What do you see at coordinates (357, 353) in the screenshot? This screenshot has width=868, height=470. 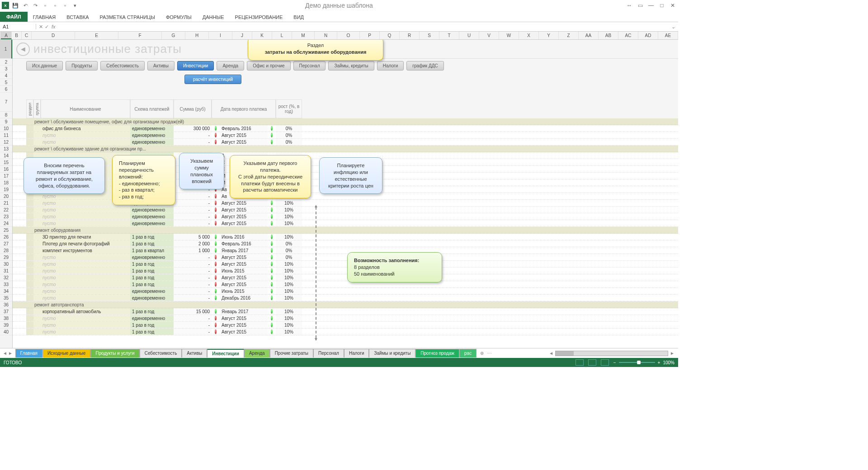 I see `sheet-tab: Налоги` at bounding box center [357, 353].